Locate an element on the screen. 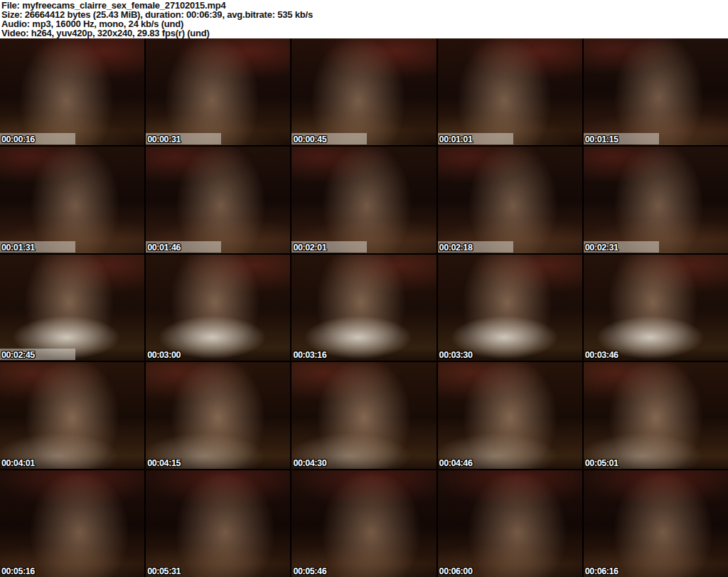 This screenshot has height=577, width=728. video-thumbnail: 00:00:16 is located at coordinates (73, 92).